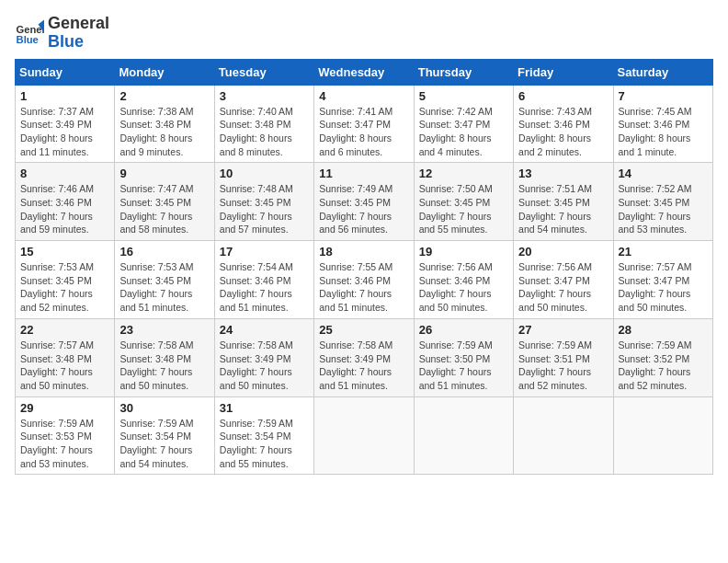 Image resolution: width=728 pixels, height=563 pixels. Describe the element at coordinates (463, 123) in the screenshot. I see `calendar-cell: 5Sunrise: 7:42 AM Sunset: 3:47 PM Daylig…` at that location.